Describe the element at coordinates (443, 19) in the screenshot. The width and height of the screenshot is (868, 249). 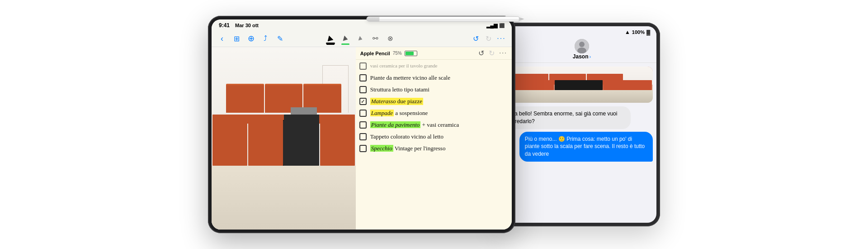
I see `apple-pencil` at that location.